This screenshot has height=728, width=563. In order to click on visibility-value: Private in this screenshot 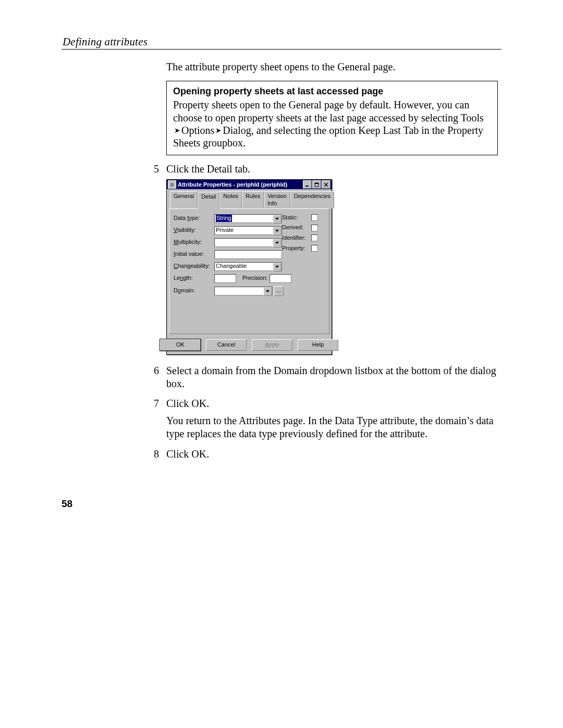, I will do `click(225, 230)`.